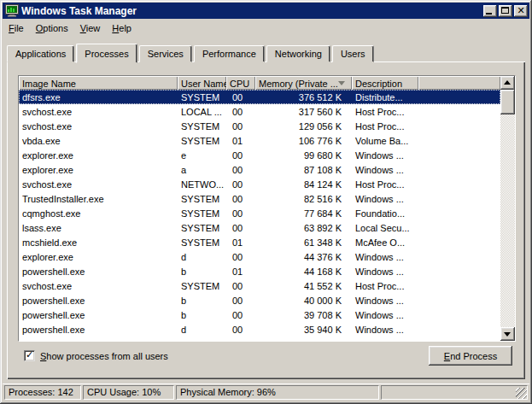 Image resolution: width=532 pixels, height=404 pixels. Describe the element at coordinates (471, 355) in the screenshot. I see `end-process-button: End Process` at that location.